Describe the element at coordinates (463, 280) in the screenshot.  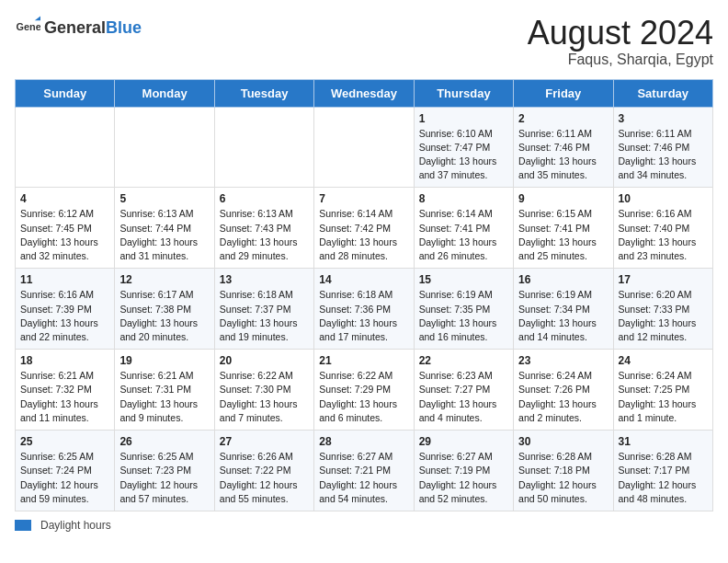
I see `day-number: 15` at that location.